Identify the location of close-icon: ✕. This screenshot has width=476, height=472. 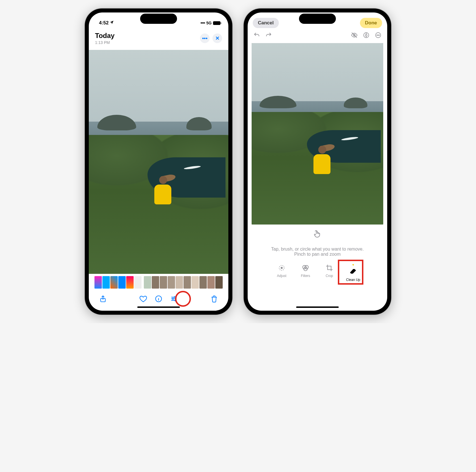
(217, 38).